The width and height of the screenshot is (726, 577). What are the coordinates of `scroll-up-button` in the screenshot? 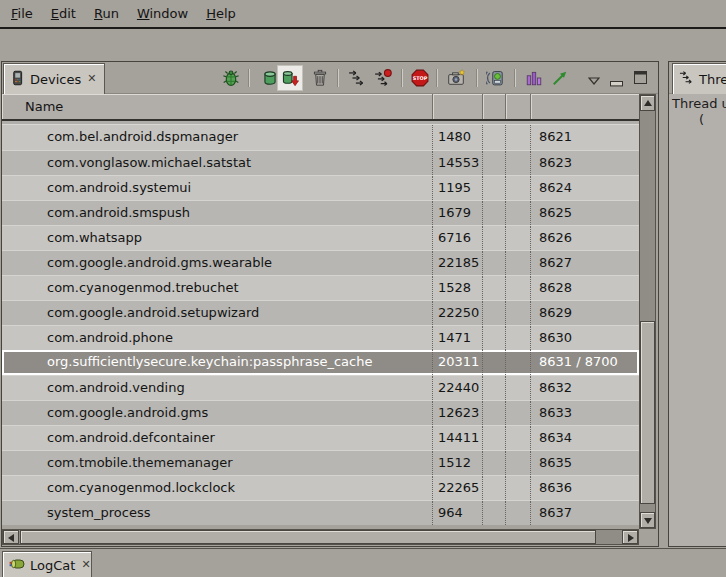 It's located at (648, 103).